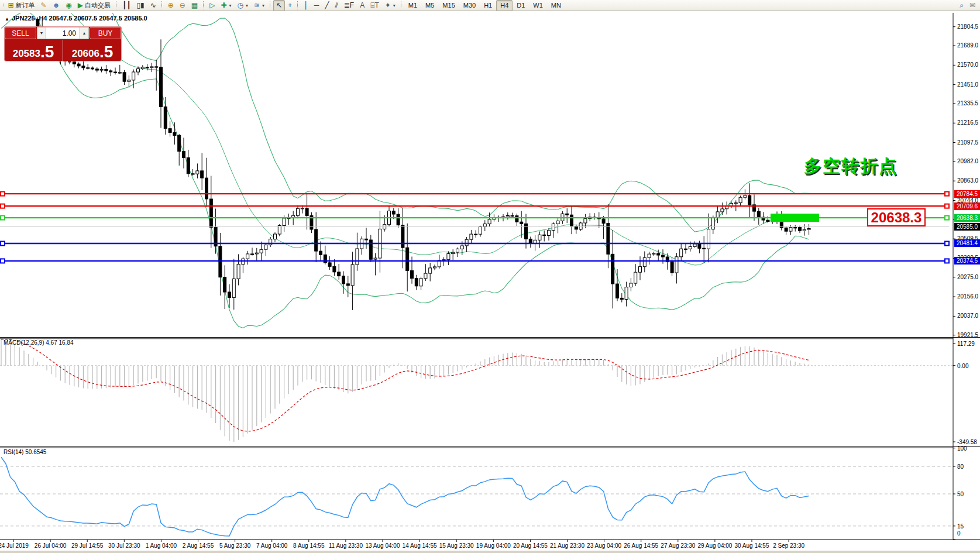 The width and height of the screenshot is (980, 553). I want to click on zoom-out-button: ⊖, so click(183, 6).